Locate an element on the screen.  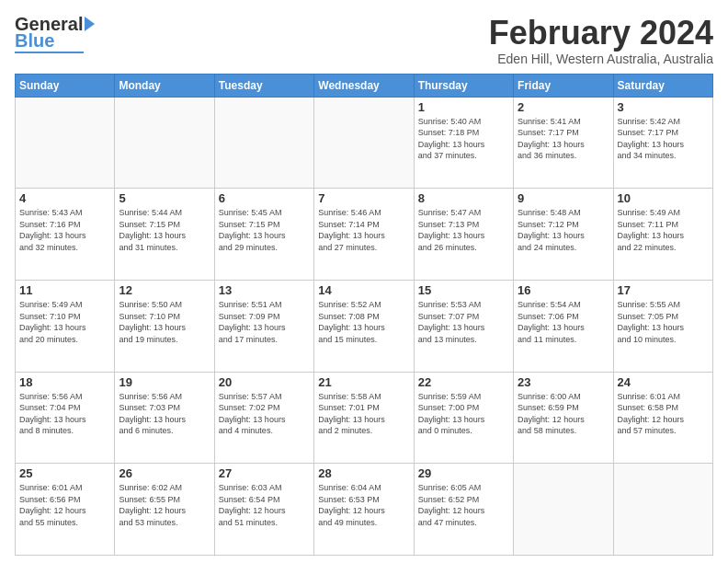
table-row: 13Sunrise: 5:51 AM Sunset: 7:09 PM Dayli… is located at coordinates (264, 326).